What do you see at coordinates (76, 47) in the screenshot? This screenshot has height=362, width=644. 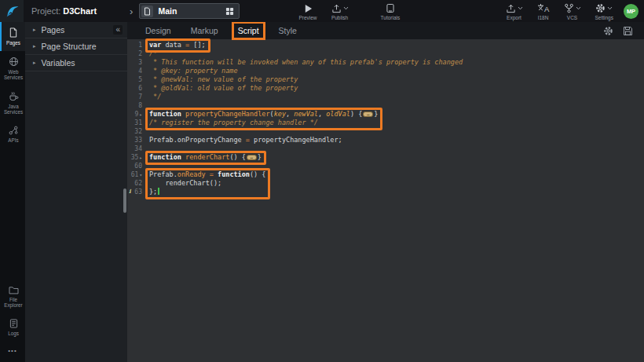 I see `panel-section-page-structure: ▸Page Structure` at bounding box center [76, 47].